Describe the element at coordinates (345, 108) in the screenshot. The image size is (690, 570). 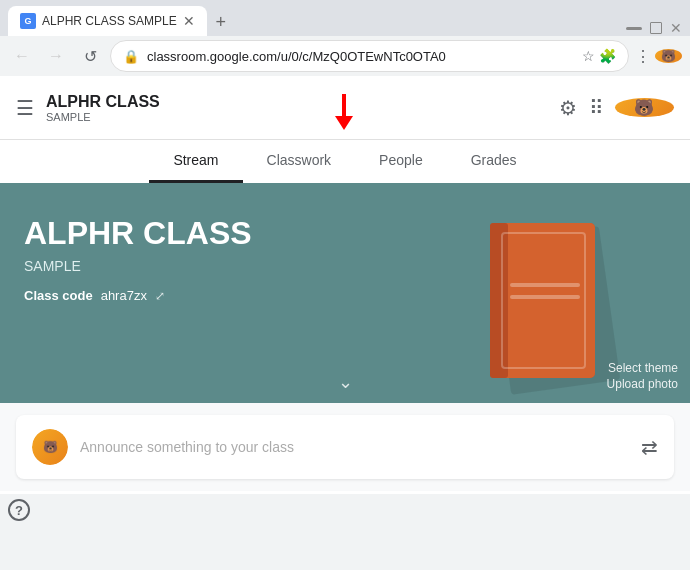
I see `top-nav: ☰ ALPHR CLASS SAMPLE ⚙ ⠿ 🐻` at that location.